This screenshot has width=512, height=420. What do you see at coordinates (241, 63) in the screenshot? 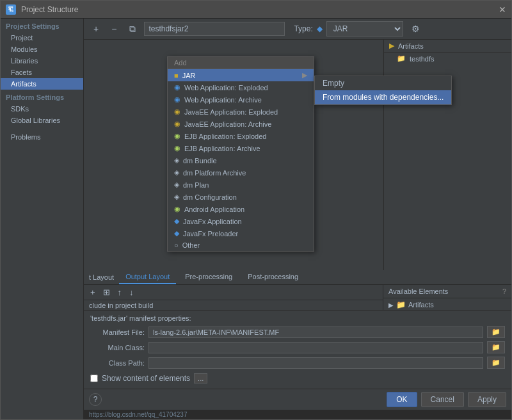
I see `add-menu-header: Add` at bounding box center [241, 63].